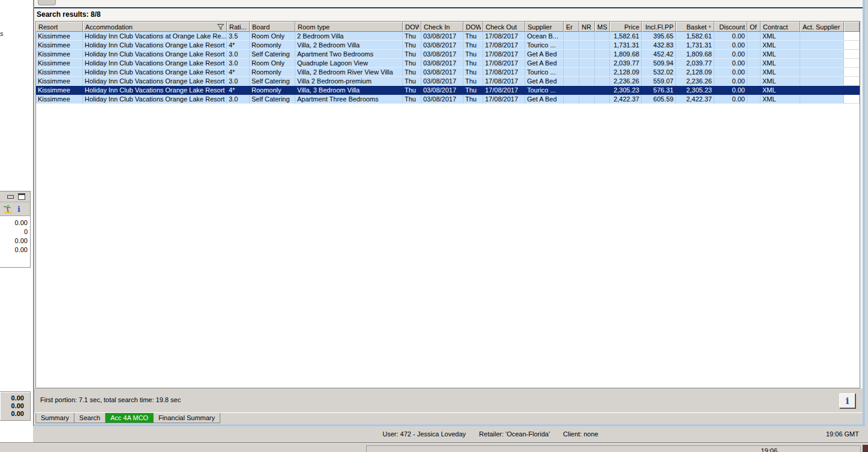 The height and width of the screenshot is (452, 868). I want to click on window-divider, so click(448, 8).